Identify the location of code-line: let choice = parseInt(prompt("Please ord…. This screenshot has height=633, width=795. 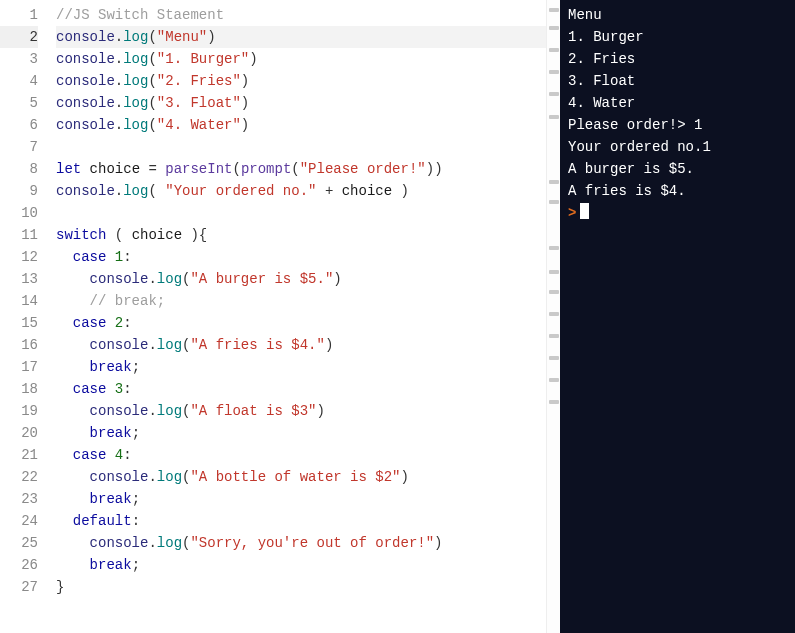
(308, 169).